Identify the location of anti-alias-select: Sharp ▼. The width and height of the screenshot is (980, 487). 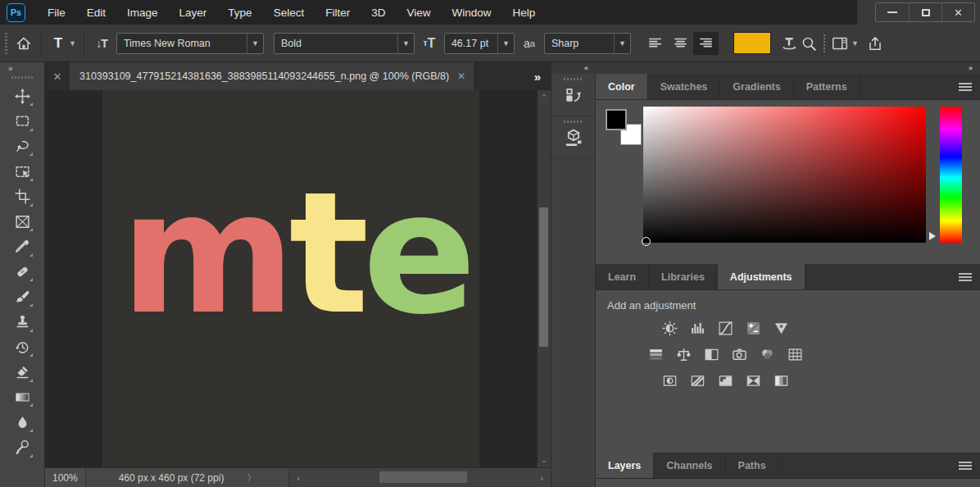
(588, 43).